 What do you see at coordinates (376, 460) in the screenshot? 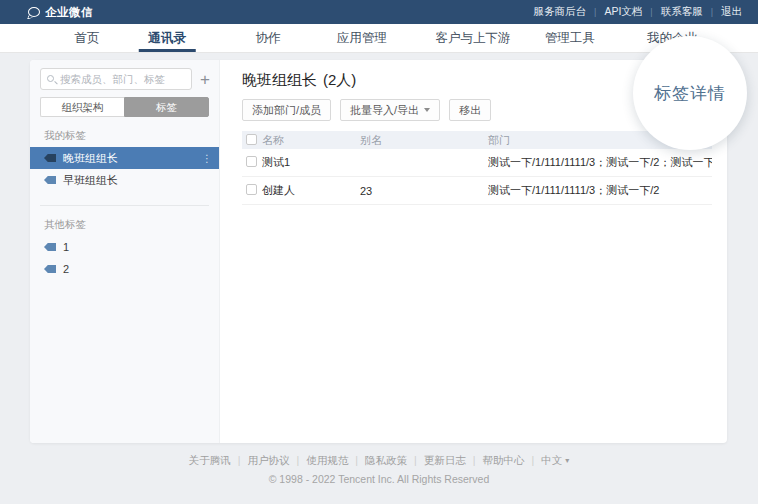
I see `footer-links-list: 关于腾讯用户协议使用规范隐私政策更新日志帮助中心中文` at bounding box center [376, 460].